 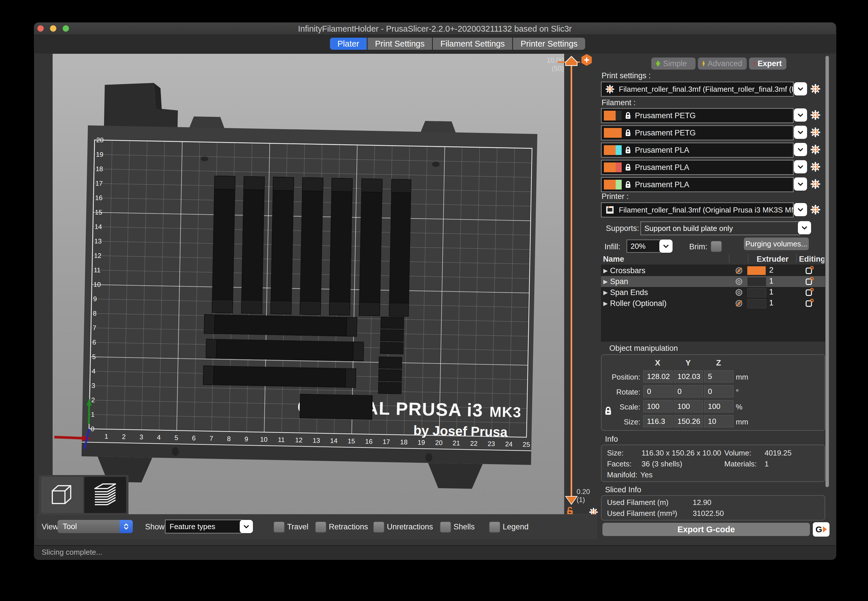 I want to click on infill-field: 20%, so click(x=644, y=246).